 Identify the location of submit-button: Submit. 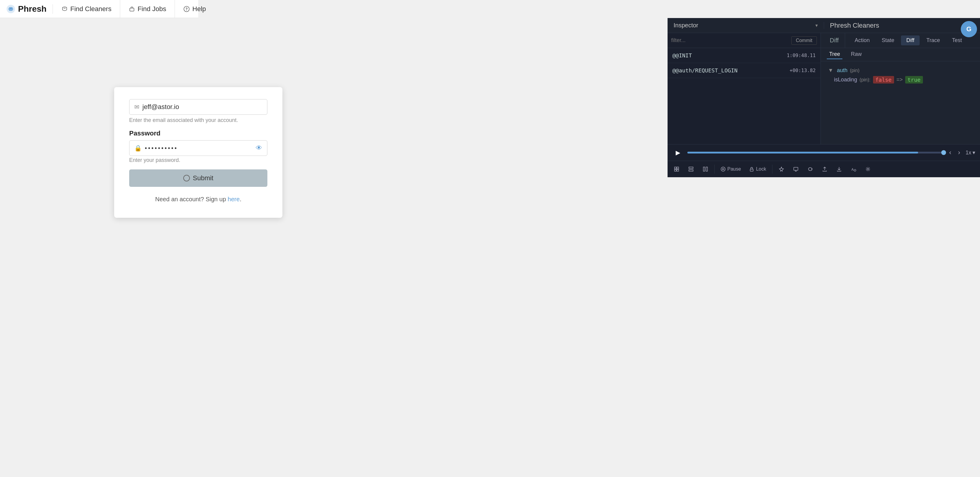
(199, 178).